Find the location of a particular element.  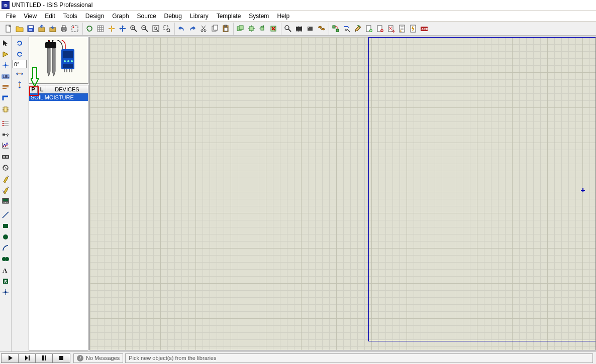

mirror-x-icon is located at coordinates (20, 74).